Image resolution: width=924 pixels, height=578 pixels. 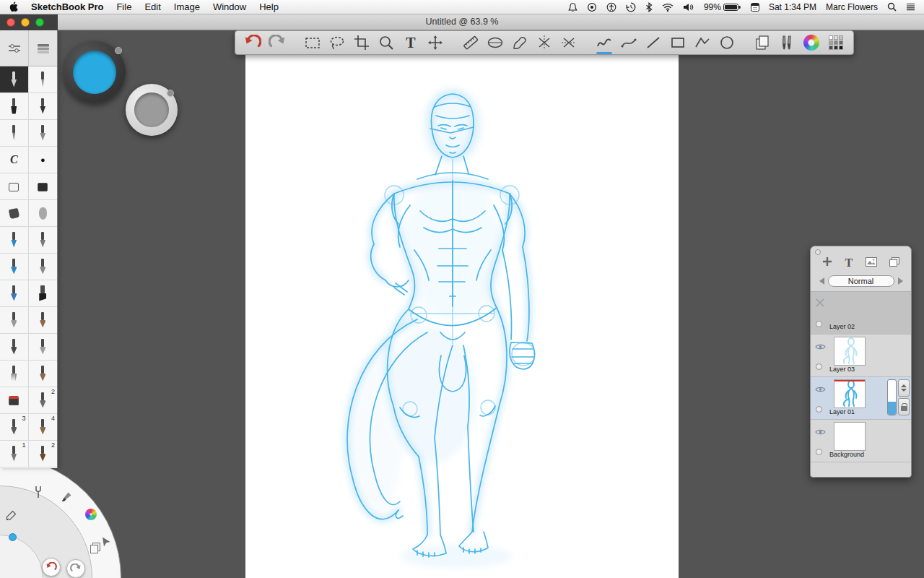 I want to click on transform-button, so click(x=435, y=43).